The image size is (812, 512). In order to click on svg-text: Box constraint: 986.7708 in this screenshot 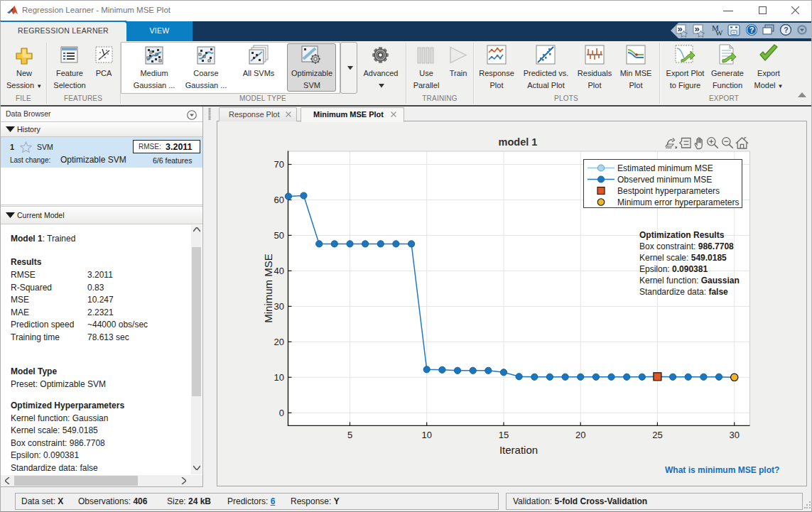, I will do `click(686, 246)`.